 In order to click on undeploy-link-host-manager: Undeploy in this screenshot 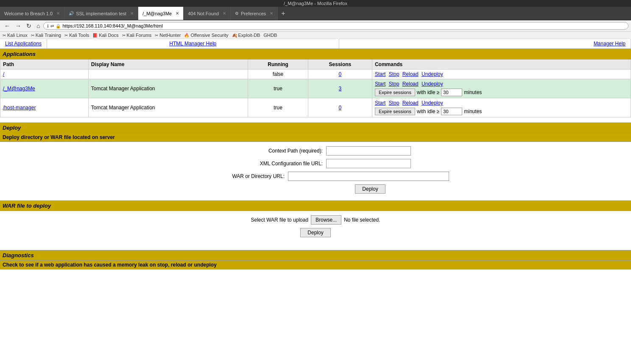, I will do `click(433, 103)`.